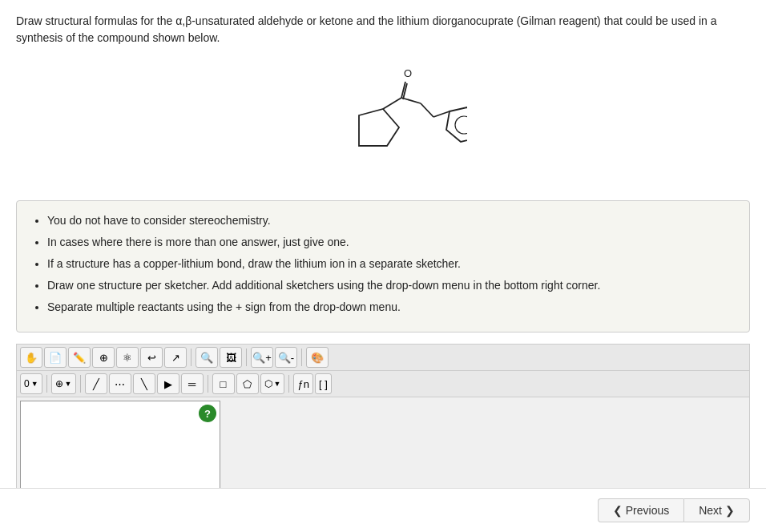 The image size is (766, 532). Describe the element at coordinates (262, 357) in the screenshot. I see `zoom-in-tool: 🔍+` at that location.